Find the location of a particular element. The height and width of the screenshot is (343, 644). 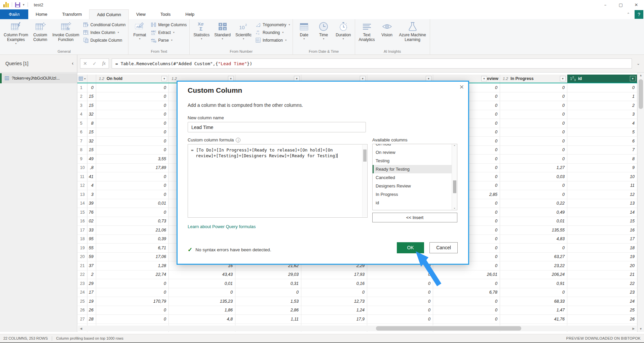

scroll-right-icon: ▶ is located at coordinates (634, 329).